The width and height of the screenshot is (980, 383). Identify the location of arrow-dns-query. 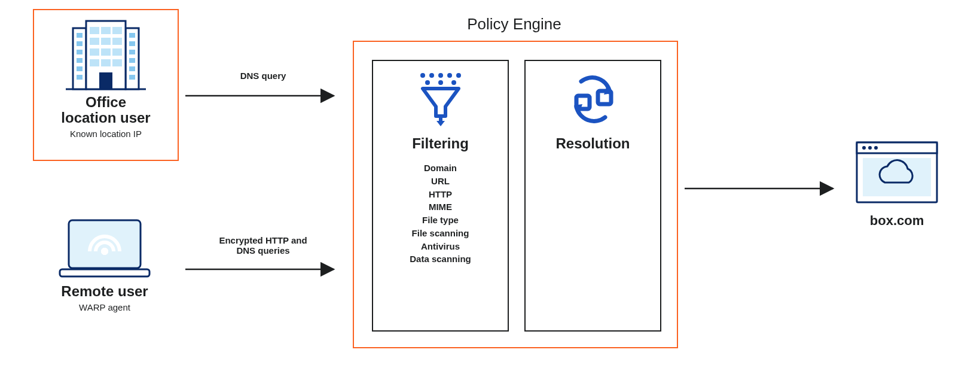
(263, 96).